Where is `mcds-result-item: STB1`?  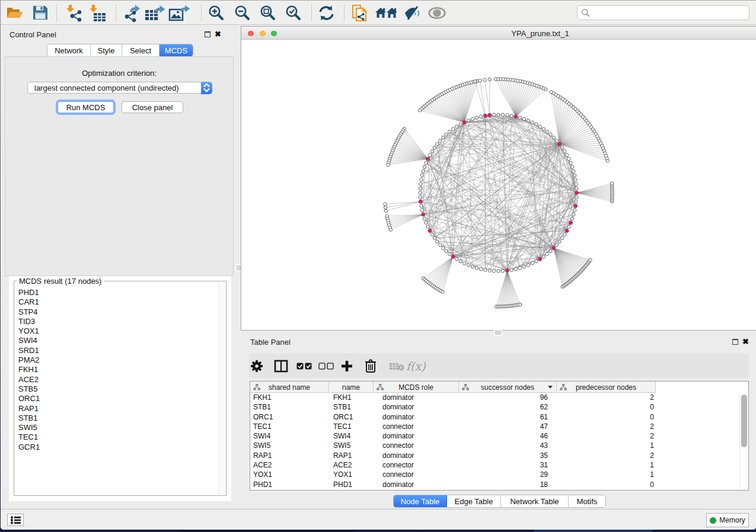
mcds-result-item: STB1 is located at coordinates (117, 418).